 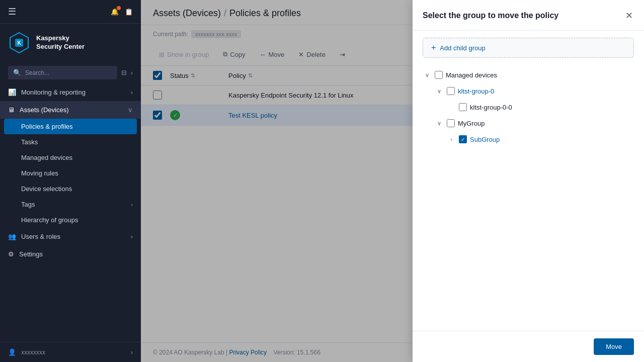 What do you see at coordinates (471, 124) in the screenshot?
I see `tree-label-mygroup: MyGroup` at bounding box center [471, 124].